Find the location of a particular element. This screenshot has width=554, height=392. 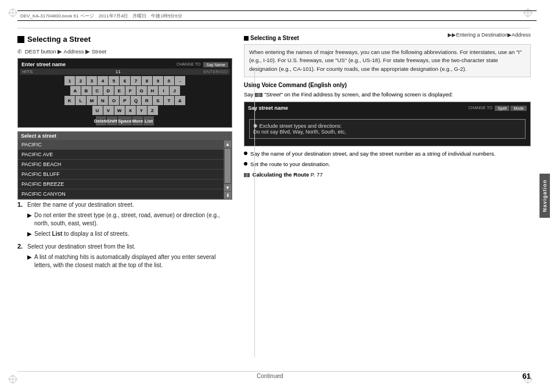

key-m: M is located at coordinates (92, 100).